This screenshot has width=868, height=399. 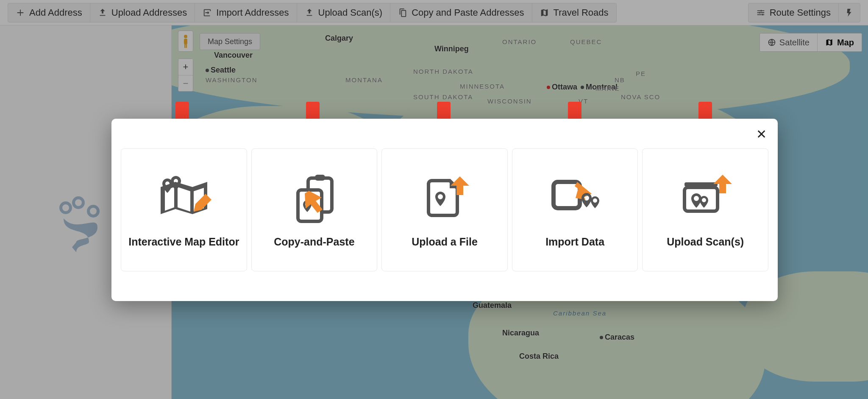 I want to click on upload-scan-icon, so click(x=705, y=198).